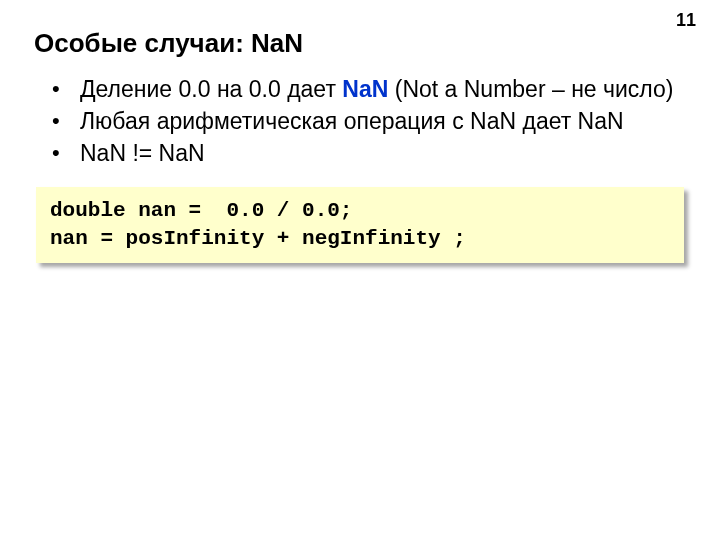  I want to click on code-line: double nan = 0.0 / 0.0;, so click(201, 210).